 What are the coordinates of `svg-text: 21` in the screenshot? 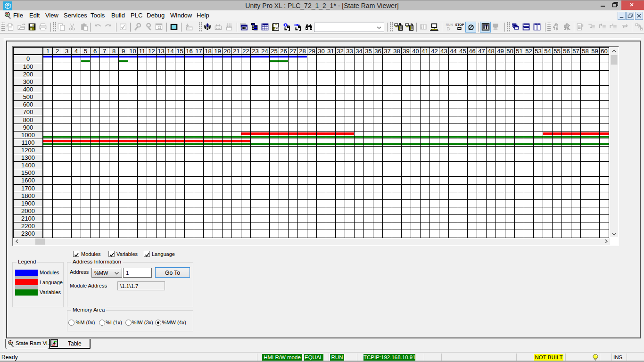 It's located at (236, 51).